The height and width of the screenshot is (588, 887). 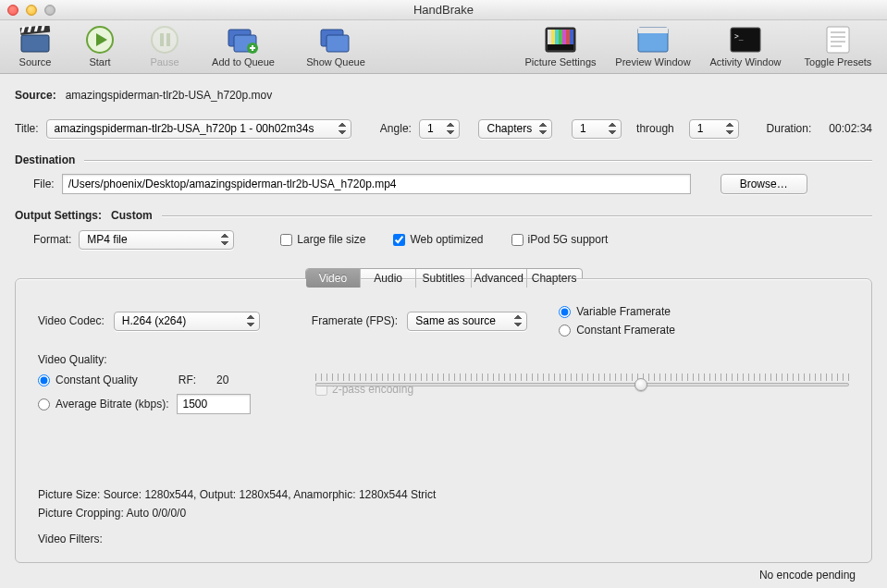 I want to click on file-label: File:, so click(x=44, y=184).